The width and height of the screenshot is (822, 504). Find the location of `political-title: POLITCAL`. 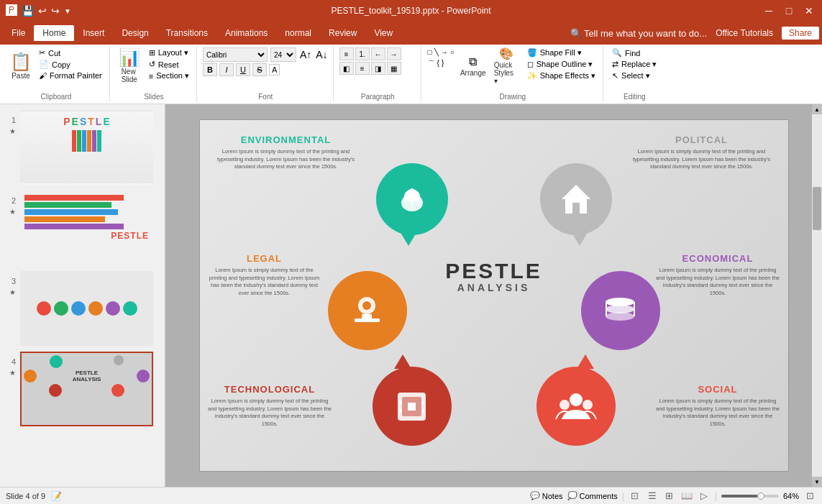

political-title: POLITCAL is located at coordinates (702, 139).